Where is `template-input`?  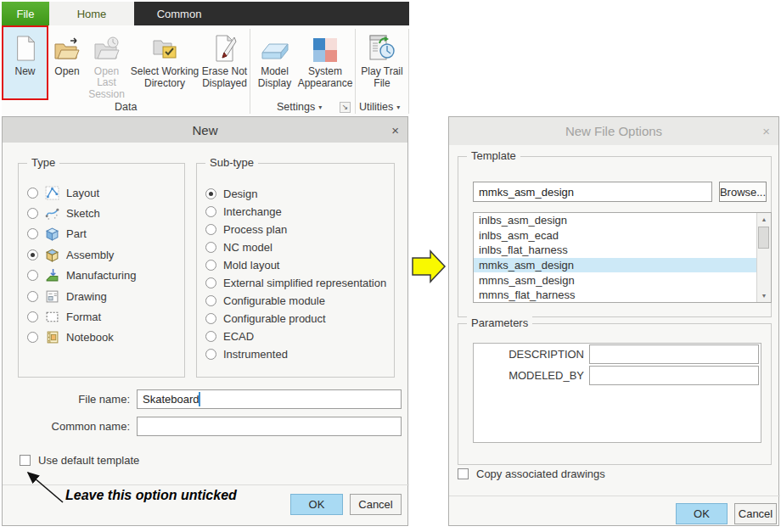
template-input is located at coordinates (593, 192).